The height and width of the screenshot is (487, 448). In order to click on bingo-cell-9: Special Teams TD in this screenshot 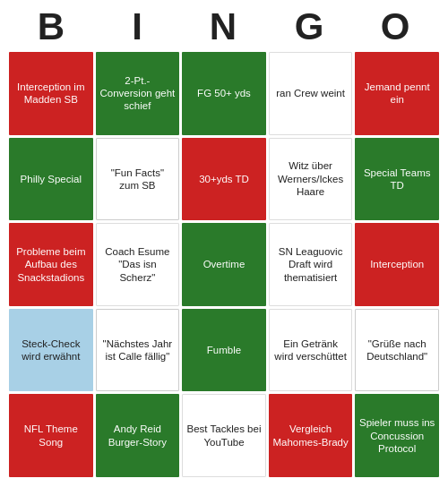, I will do `click(397, 179)`.